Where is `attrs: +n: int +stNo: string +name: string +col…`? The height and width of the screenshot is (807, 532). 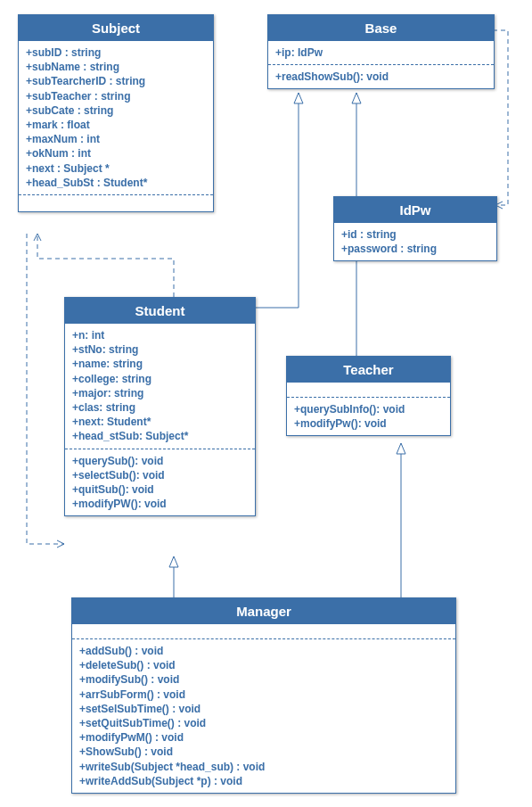 attrs: +n: int +stNo: string +name: string +col… is located at coordinates (160, 386).